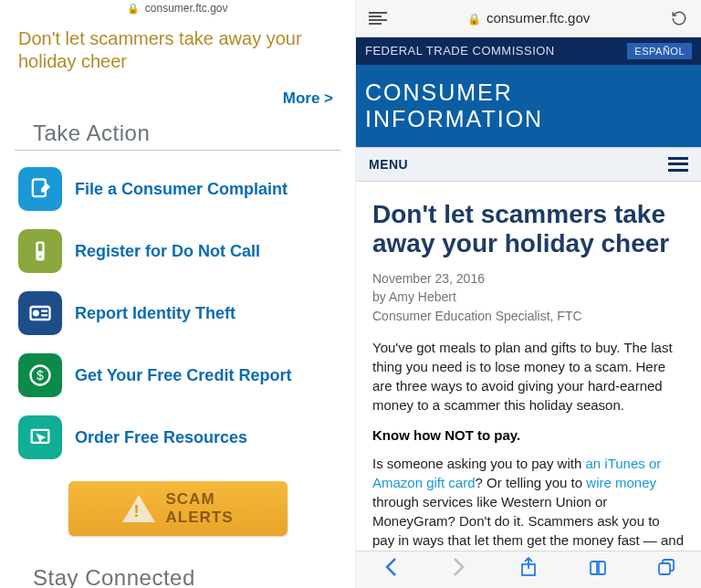 This screenshot has height=588, width=701. What do you see at coordinates (178, 509) in the screenshot?
I see `scam-alerts-button: SCAM ALERTS` at bounding box center [178, 509].